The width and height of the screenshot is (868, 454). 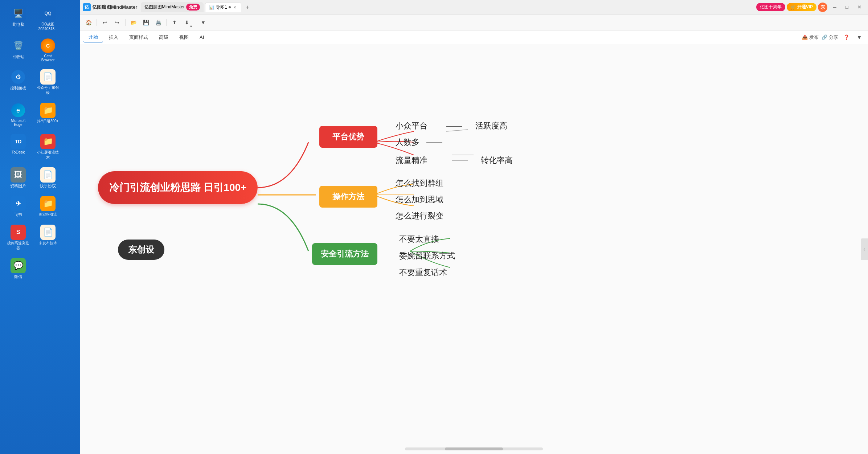 What do you see at coordinates (348, 137) in the screenshot?
I see `branch-node-platform: 平台优势` at bounding box center [348, 137].